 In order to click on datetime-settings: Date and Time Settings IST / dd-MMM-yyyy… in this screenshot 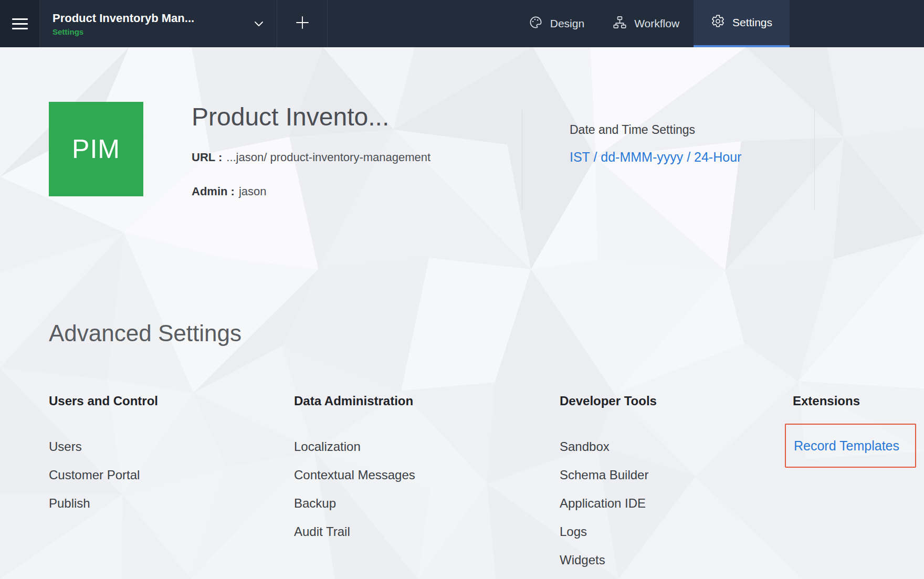, I will do `click(655, 143)`.